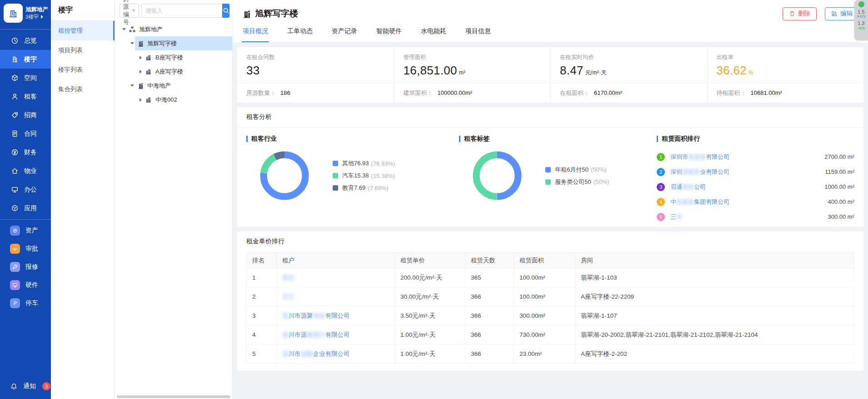 The height and width of the screenshot is (399, 868). Describe the element at coordinates (755, 187) in the screenshot. I see `leased-area-rank-list: 1深圳市某某某有限公司2700.00 m²2深圳某某某业有限公司1159.00 …` at that location.